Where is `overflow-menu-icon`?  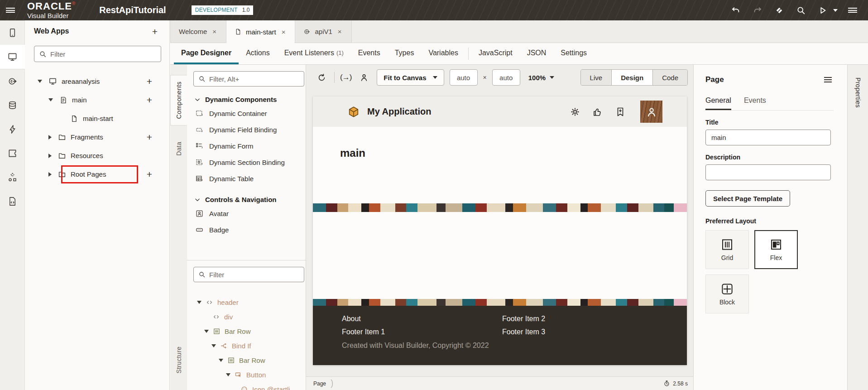
overflow-menu-icon is located at coordinates (853, 10).